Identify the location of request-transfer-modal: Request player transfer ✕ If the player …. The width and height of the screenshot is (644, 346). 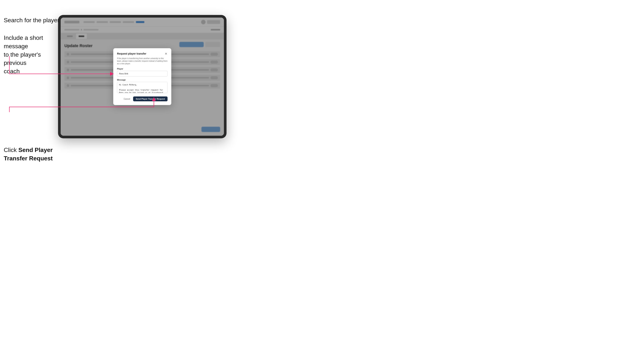
(142, 77).